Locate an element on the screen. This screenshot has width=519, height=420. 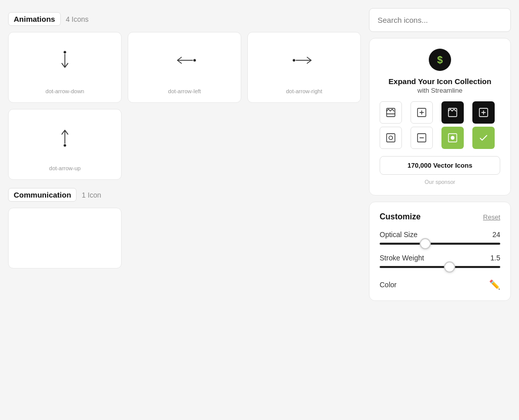
dot-arrow-right-svg is located at coordinates (304, 60).